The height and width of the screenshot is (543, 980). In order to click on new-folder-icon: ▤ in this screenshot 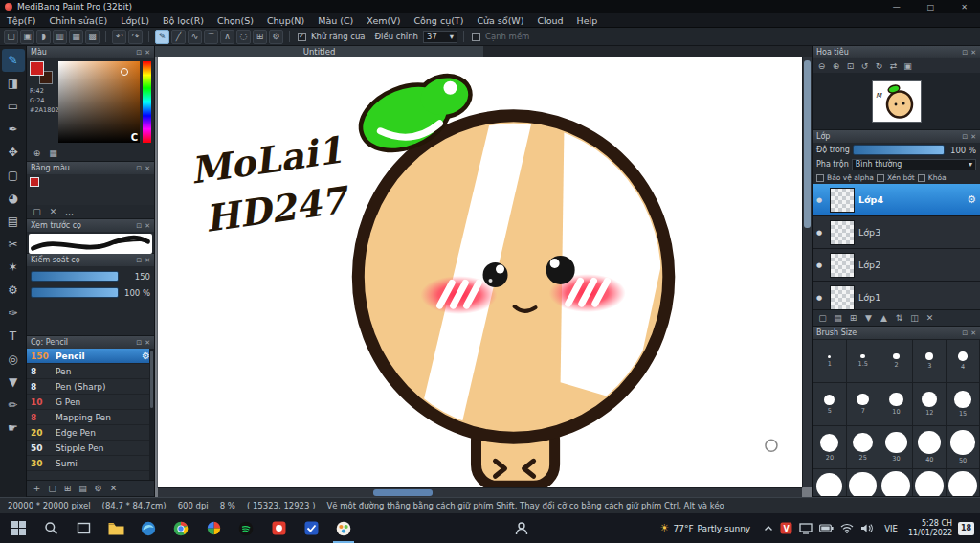, I will do `click(838, 318)`.